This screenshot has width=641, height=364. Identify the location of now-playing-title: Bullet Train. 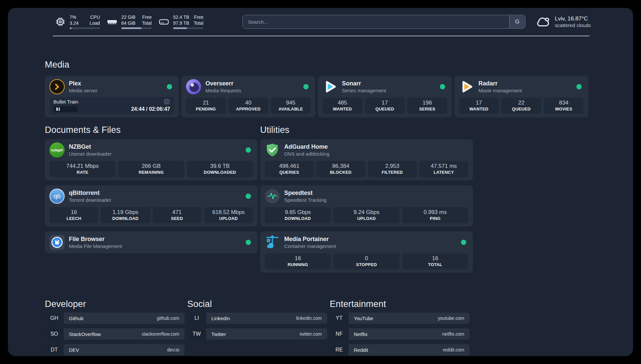
(66, 102).